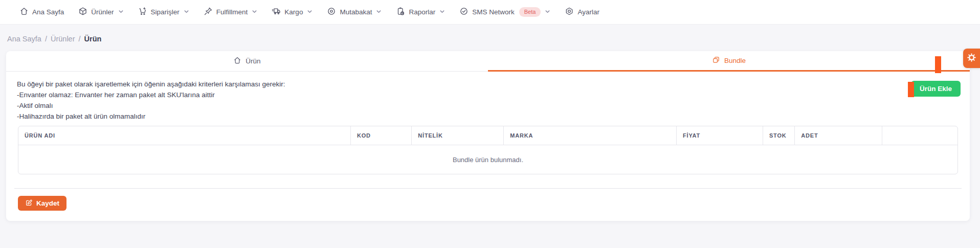  What do you see at coordinates (490, 34) in the screenshot?
I see `breadcrumb: Ana Sayfa / Ürünler / Ürün` at bounding box center [490, 34].